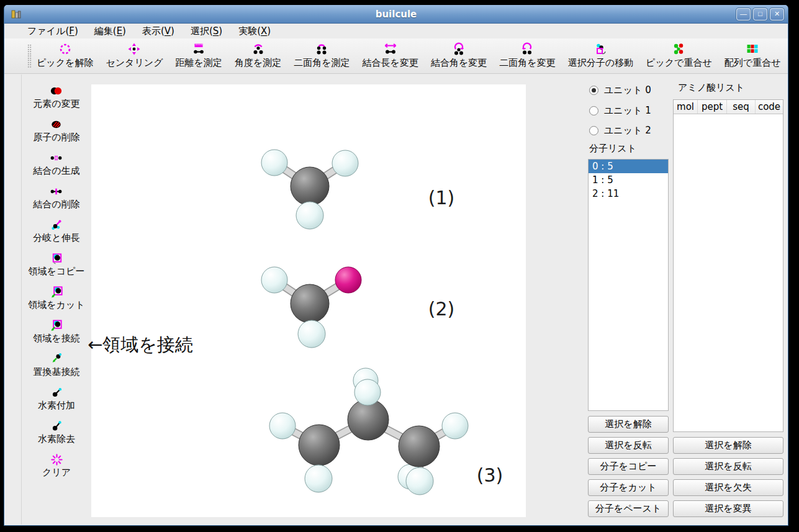  Describe the element at coordinates (56, 432) in the screenshot. I see `sidebar-remove-hydrogen: 水素除去` at that location.